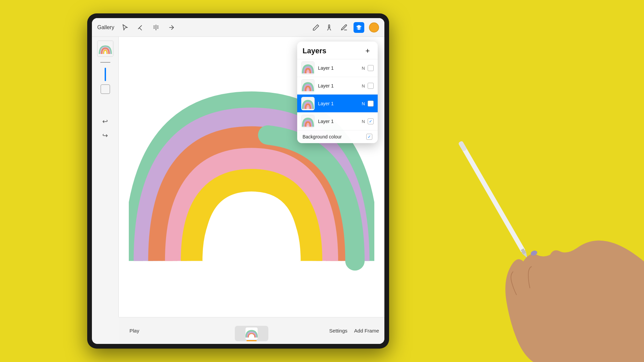 The height and width of the screenshot is (362, 644). What do you see at coordinates (338, 330) in the screenshot?
I see `settings-button: Settings` at bounding box center [338, 330].